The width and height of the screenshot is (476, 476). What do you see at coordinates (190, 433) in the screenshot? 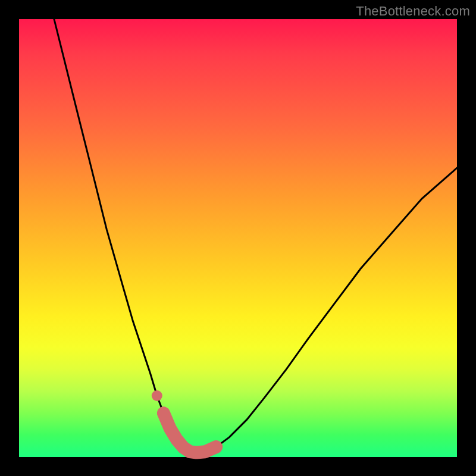
I see `highlighted-segment` at bounding box center [190, 433].